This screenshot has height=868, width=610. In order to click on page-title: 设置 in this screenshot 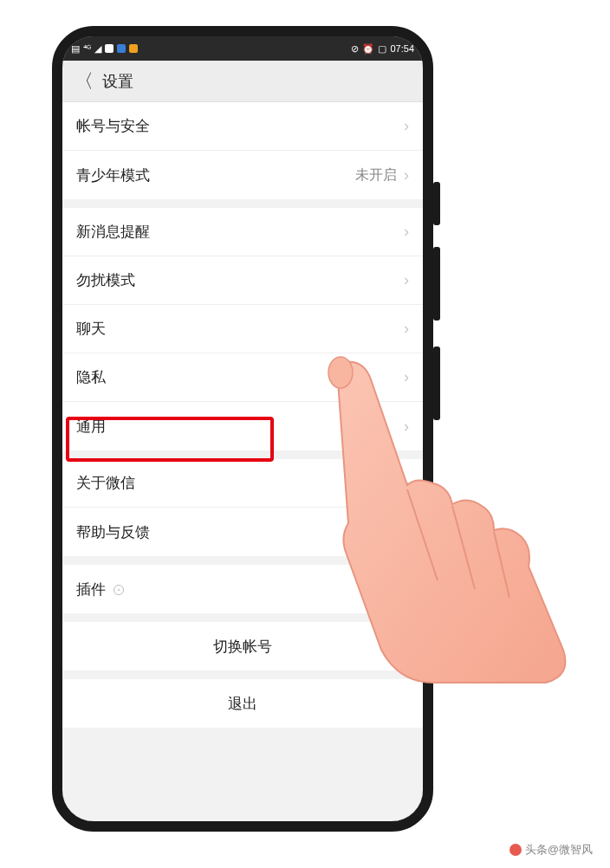, I will do `click(118, 81)`.